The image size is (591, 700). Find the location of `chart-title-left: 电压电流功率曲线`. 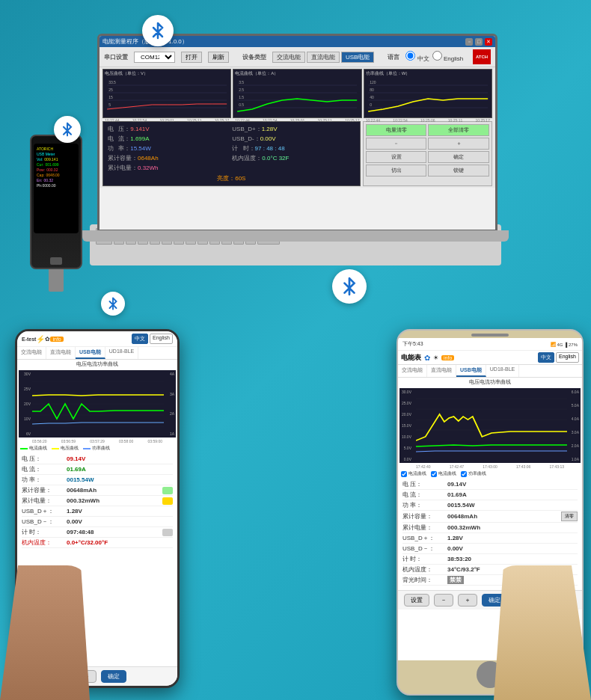

chart-title-left: 电压电流功率曲线 is located at coordinates (97, 364).